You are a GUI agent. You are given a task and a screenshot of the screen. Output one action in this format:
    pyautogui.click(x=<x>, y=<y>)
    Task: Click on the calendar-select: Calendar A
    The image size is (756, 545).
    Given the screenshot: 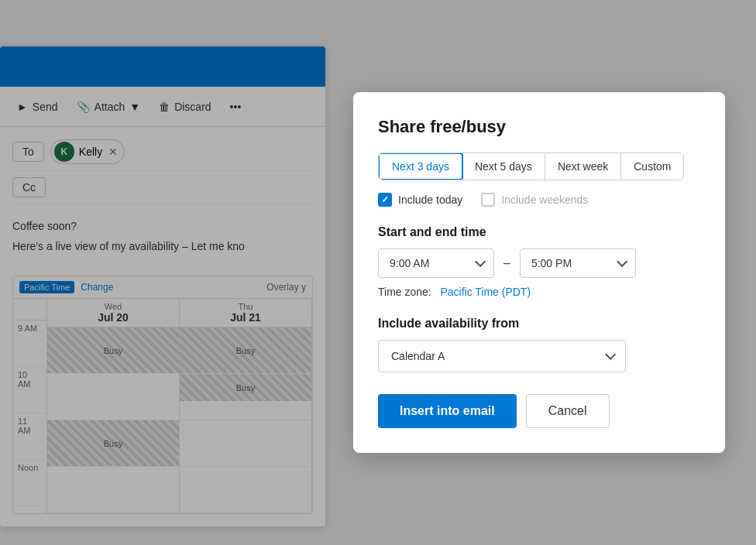 What is the action you would take?
    pyautogui.click(x=502, y=356)
    